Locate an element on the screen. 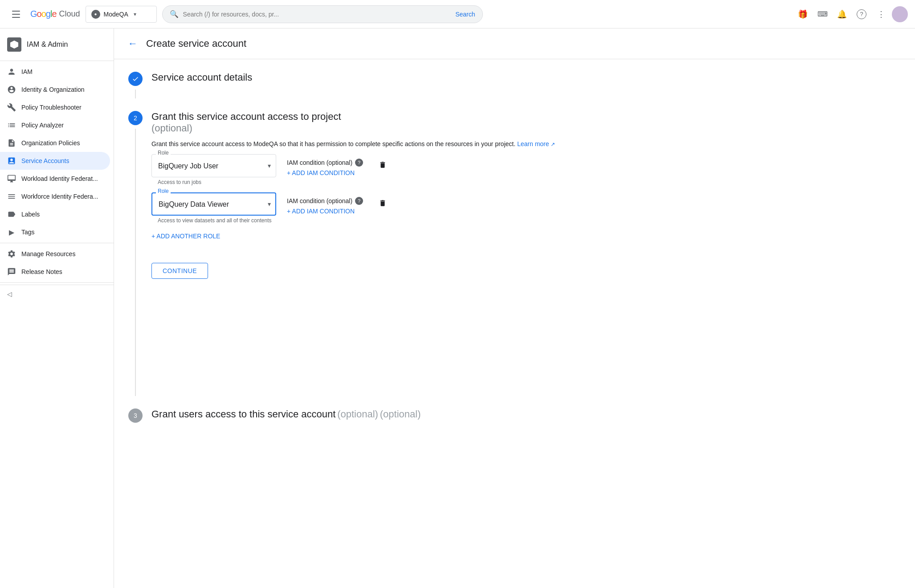 This screenshot has width=915, height=588. notifications-button: 🔔 is located at coordinates (842, 14).